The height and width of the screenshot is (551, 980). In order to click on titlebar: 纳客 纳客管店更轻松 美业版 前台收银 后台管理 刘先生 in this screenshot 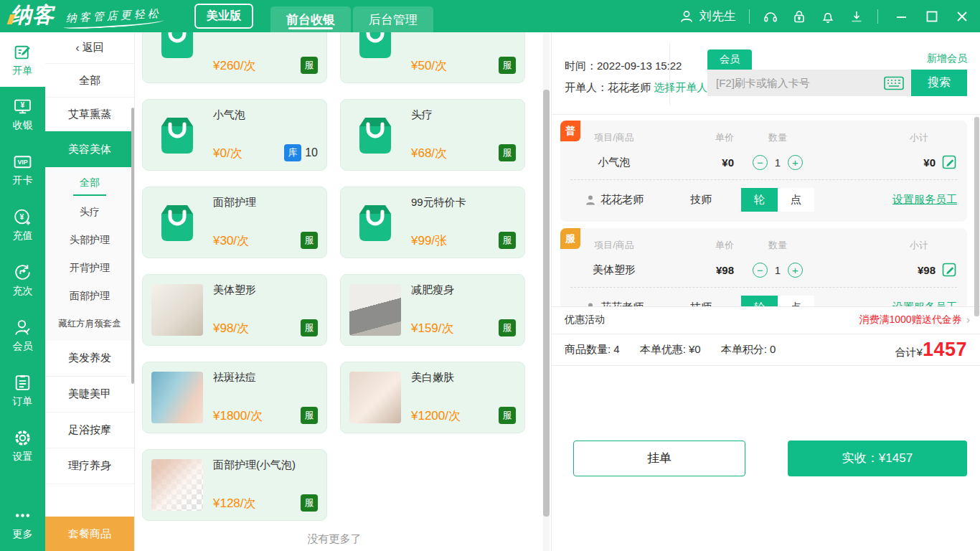, I will do `click(490, 16)`.